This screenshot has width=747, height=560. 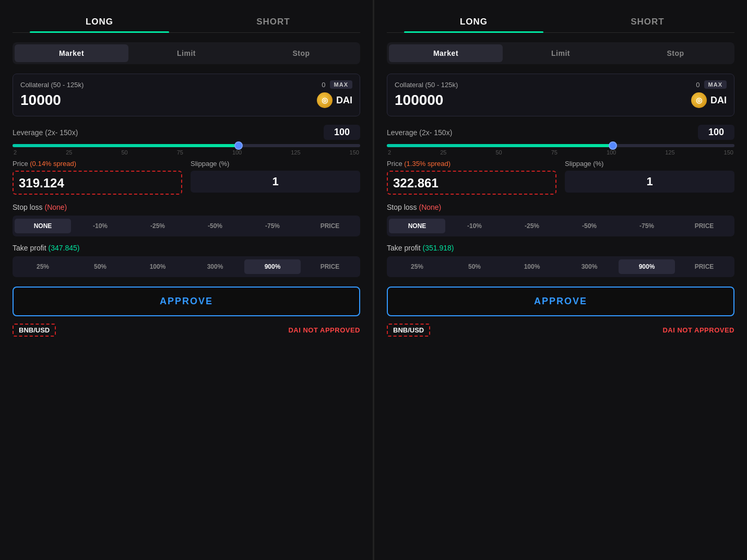 I want to click on price-value: 319.124, so click(x=97, y=183).